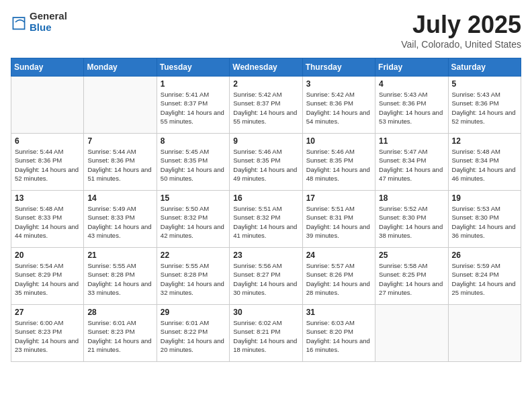 The image size is (532, 411). I want to click on calendar-cell: 20Sunrise: 5:54 AMSunset: 8:29 PMDayligh…, so click(48, 277).